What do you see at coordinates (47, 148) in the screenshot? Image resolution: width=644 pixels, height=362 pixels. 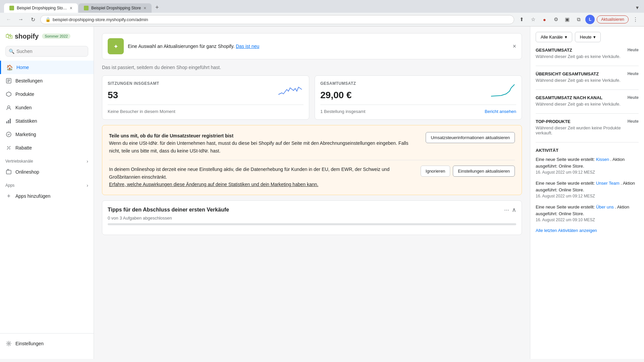 I see `sidebar-item-discounts: Rabatte` at bounding box center [47, 148].